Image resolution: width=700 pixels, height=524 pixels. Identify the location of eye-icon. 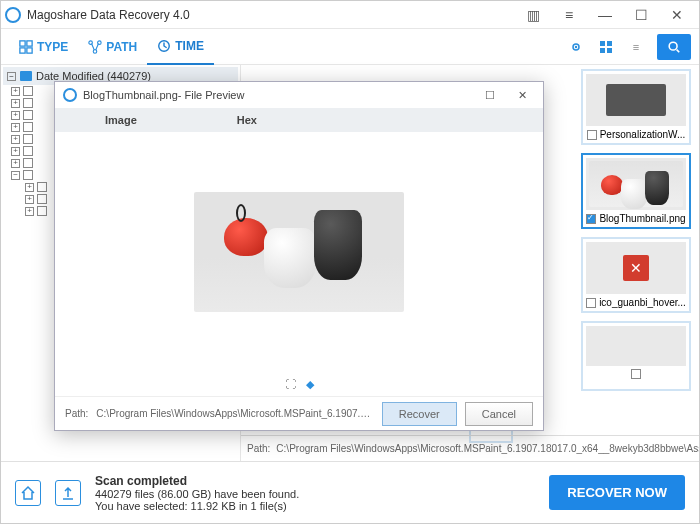
(576, 47).